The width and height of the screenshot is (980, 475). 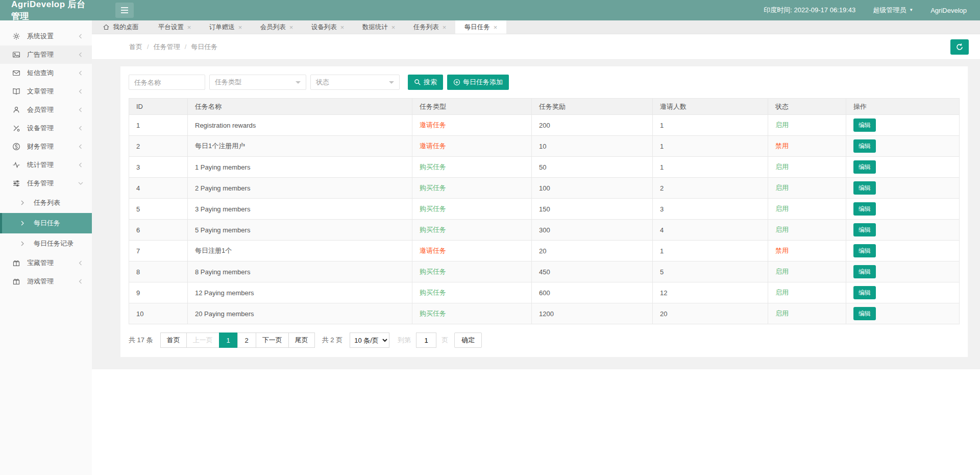 What do you see at coordinates (247, 340) in the screenshot?
I see `page-number-button: 2` at bounding box center [247, 340].